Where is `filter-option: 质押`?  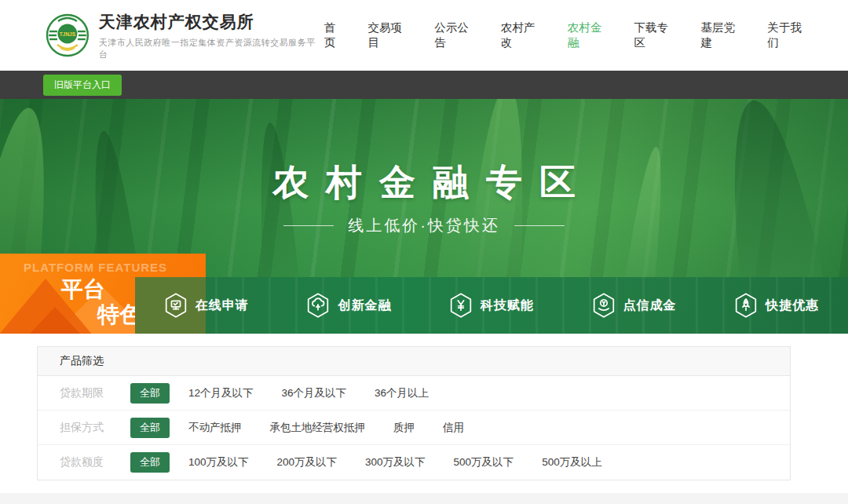 filter-option: 质押 is located at coordinates (404, 428).